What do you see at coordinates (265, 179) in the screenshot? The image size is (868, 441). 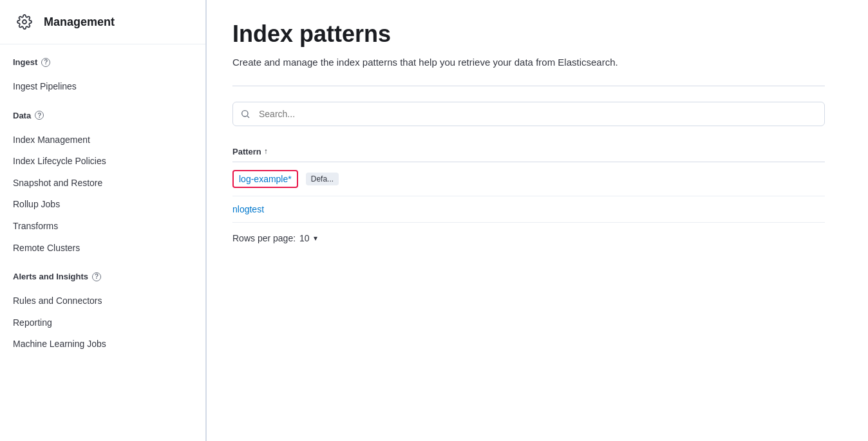 I see `pattern-link-log-example: log-example*` at bounding box center [265, 179].